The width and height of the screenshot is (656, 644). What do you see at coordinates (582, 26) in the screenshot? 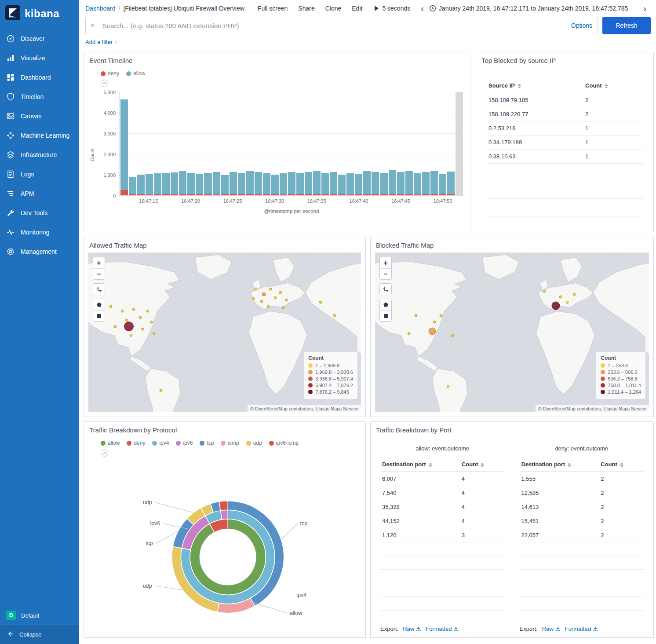
I see `options-link: Options` at bounding box center [582, 26].